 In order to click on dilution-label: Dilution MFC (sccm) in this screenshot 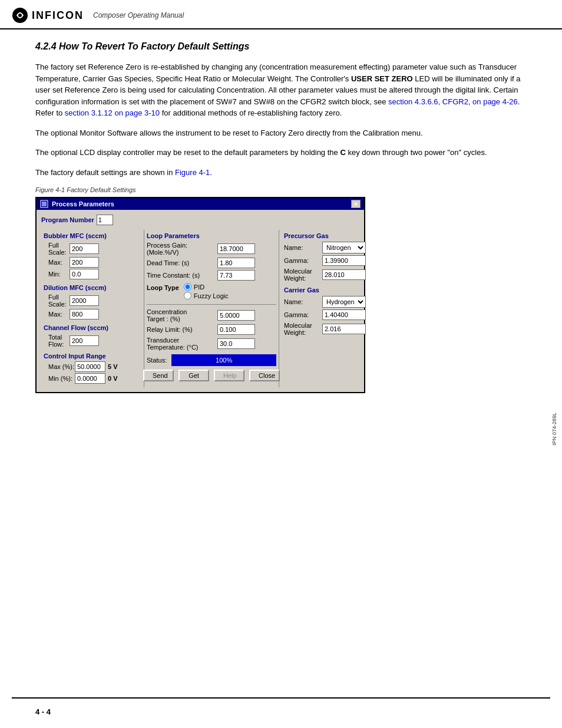, I will do `click(91, 288)`.